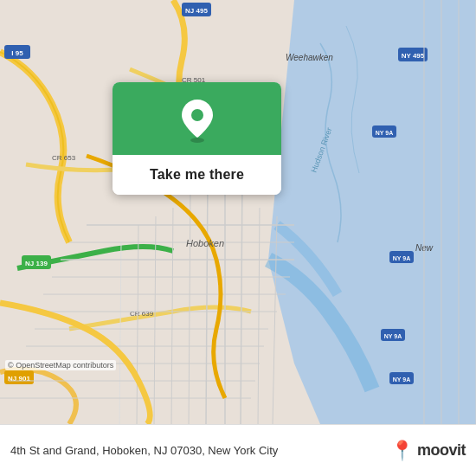 The image size is (476, 476). I want to click on pin-icon, so click(197, 120).